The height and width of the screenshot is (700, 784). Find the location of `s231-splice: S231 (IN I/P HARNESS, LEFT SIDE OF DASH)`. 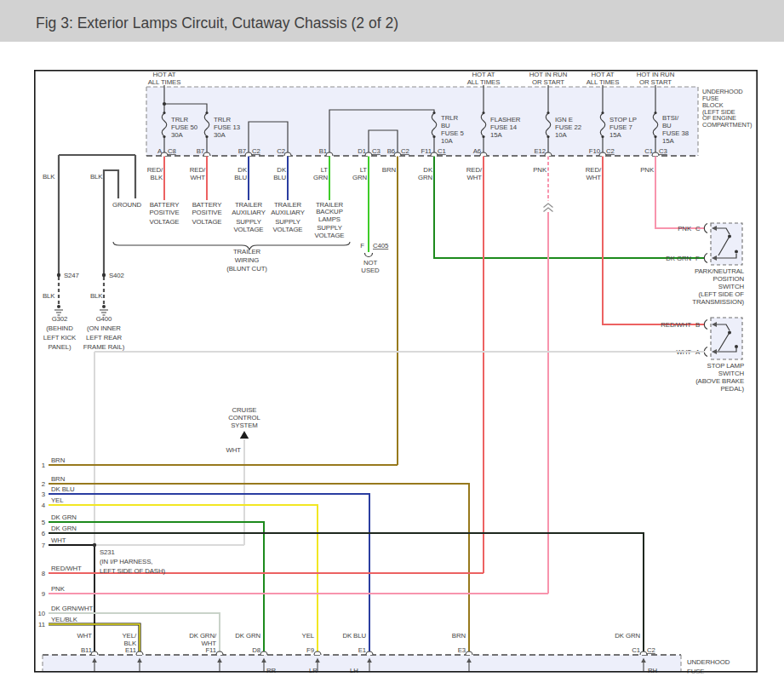

s231-splice: S231 (IN I/P HARNESS, LEFT SIDE OF DASH) is located at coordinates (133, 562).